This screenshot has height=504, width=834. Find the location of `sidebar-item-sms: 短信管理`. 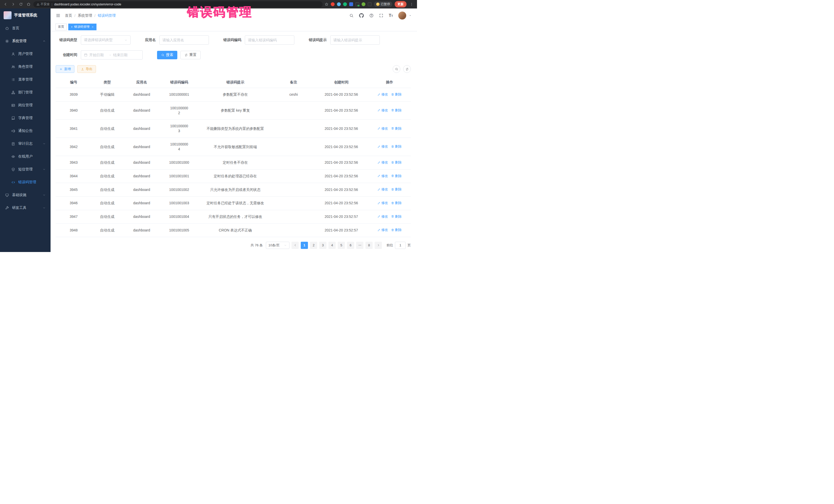

sidebar-item-sms: 短信管理 is located at coordinates (25, 169).